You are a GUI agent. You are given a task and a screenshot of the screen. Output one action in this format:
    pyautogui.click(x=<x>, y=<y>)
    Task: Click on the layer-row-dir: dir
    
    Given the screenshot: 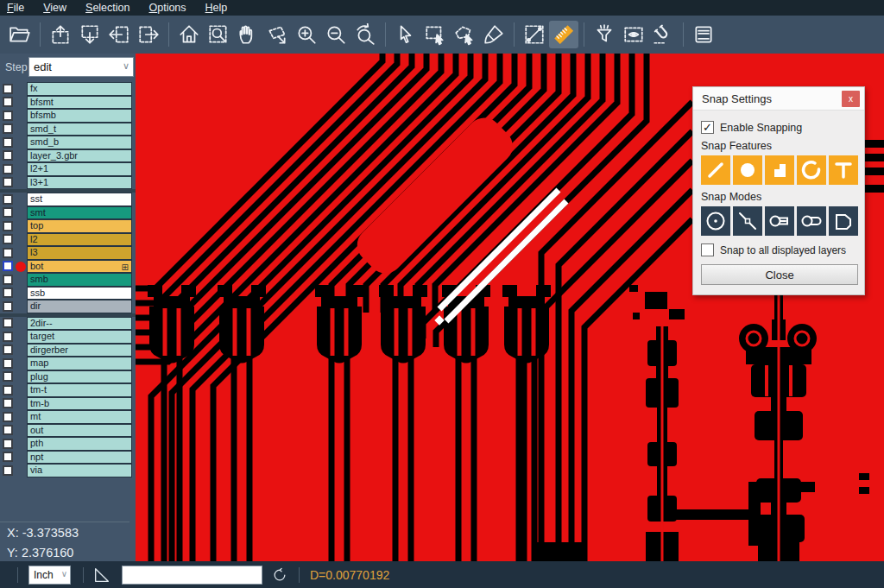 What is the action you would take?
    pyautogui.click(x=67, y=307)
    